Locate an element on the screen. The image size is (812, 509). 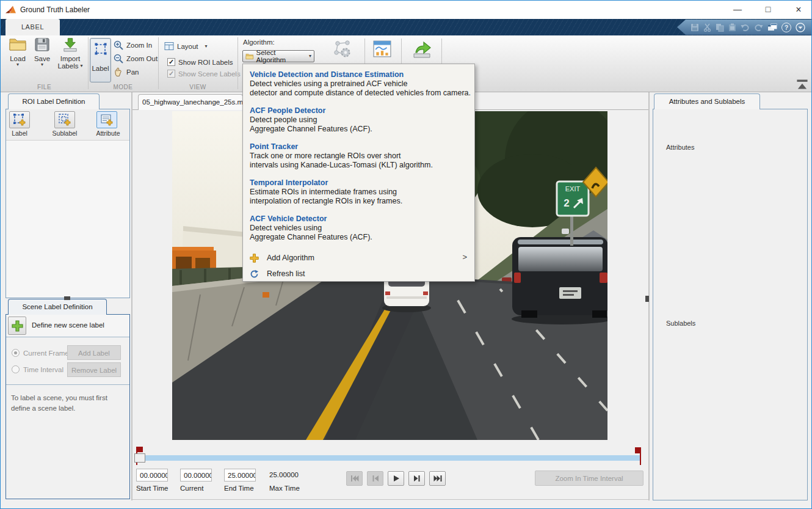
add-label-definition-button is located at coordinates (20, 120).